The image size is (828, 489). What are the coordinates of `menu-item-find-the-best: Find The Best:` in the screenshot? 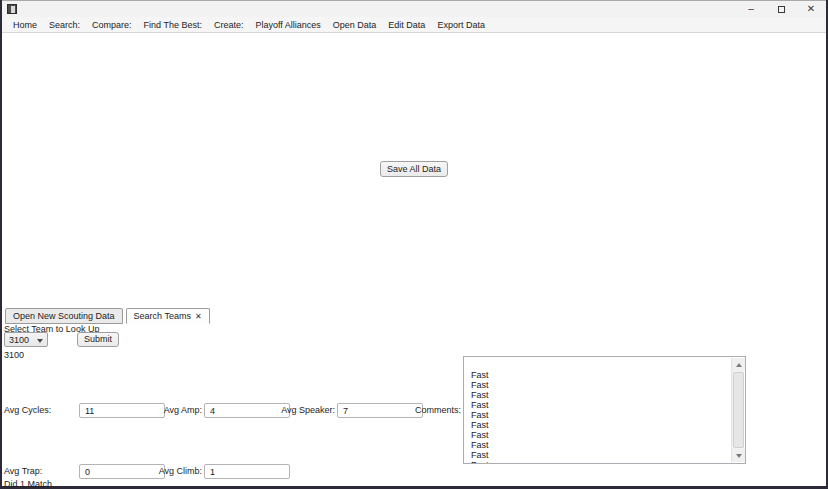 It's located at (173, 25).